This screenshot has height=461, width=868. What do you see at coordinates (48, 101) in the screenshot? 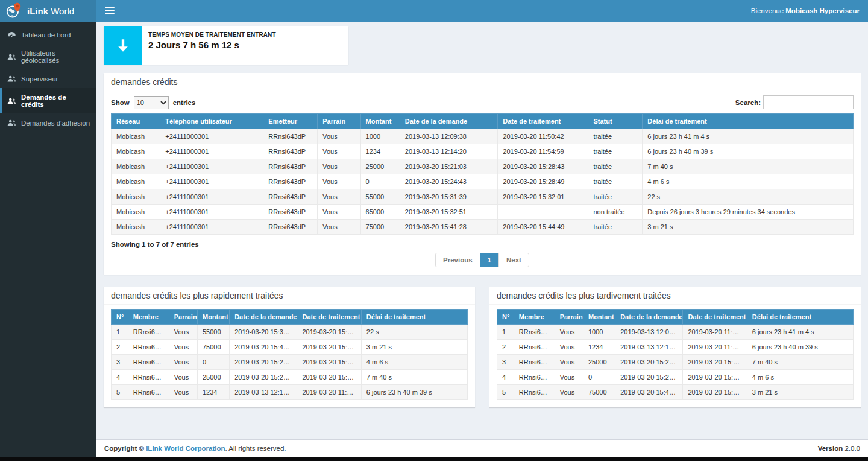
I see `sidebar-item-demandes-de-credits: Demandes de crédits` at bounding box center [48, 101].